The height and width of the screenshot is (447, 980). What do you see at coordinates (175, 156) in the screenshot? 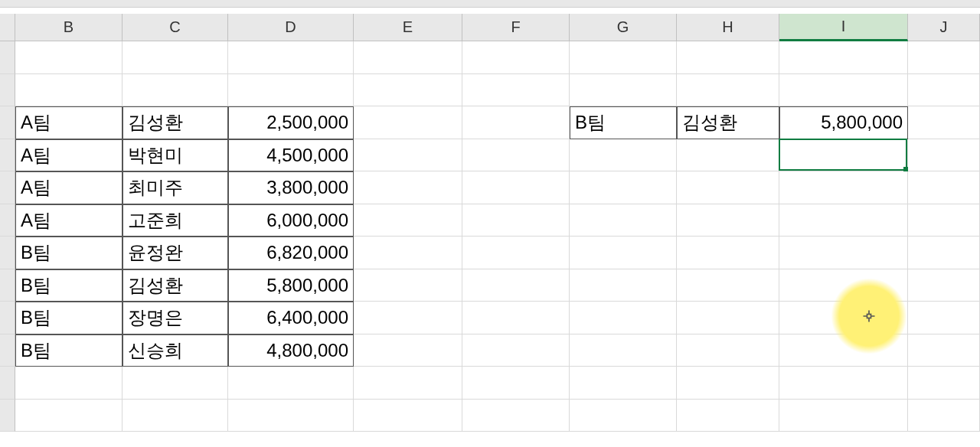
I see `cell-C-3: 박현미` at bounding box center [175, 156].